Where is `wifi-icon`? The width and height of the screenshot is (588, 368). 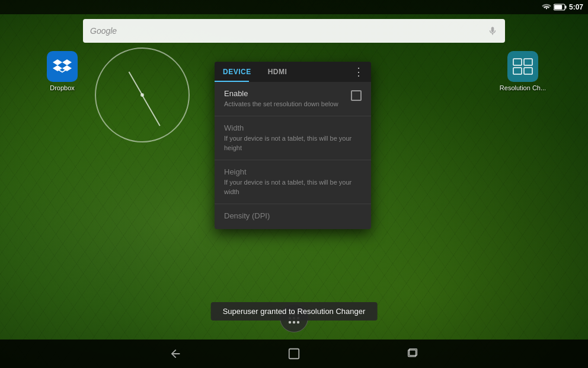
wifi-icon is located at coordinates (547, 7).